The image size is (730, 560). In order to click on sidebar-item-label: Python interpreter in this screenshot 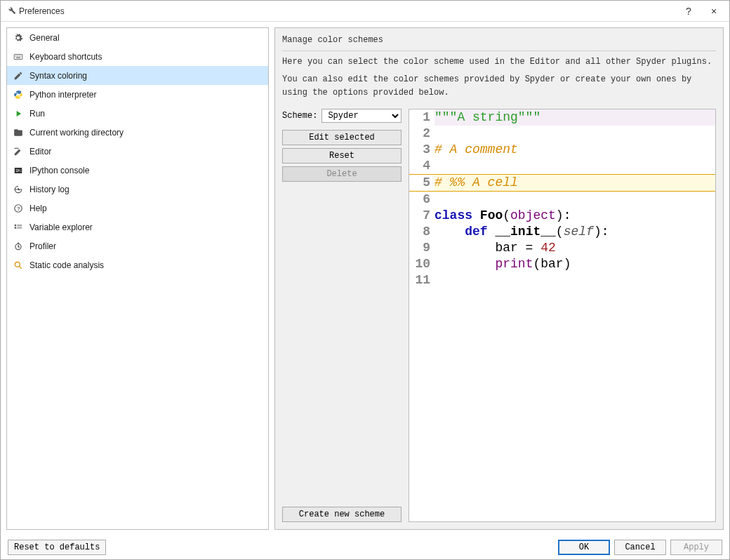, I will do `click(63, 95)`.